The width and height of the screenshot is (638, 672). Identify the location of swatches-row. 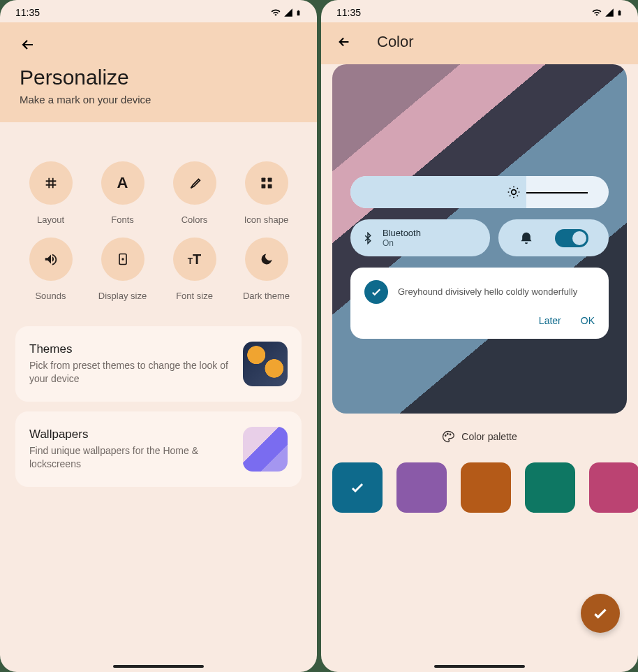
(480, 478).